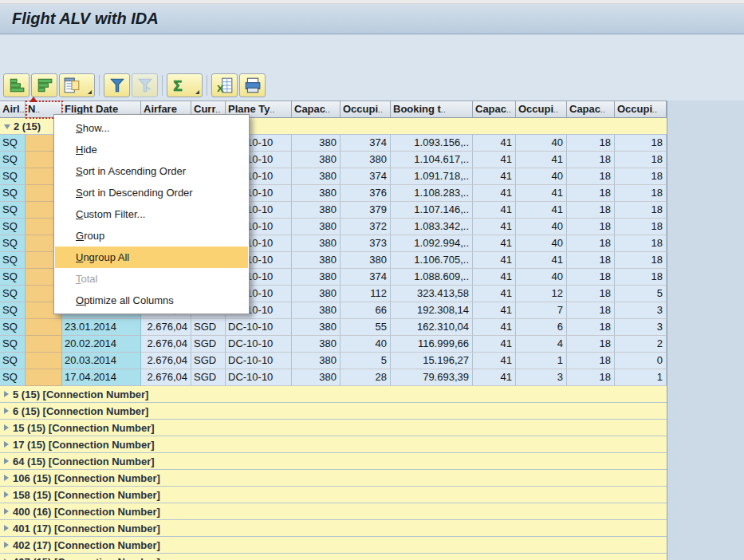 Image resolution: width=744 pixels, height=560 pixels. Describe the element at coordinates (432, 227) in the screenshot. I see `table-cell: 1.083.342,..` at that location.